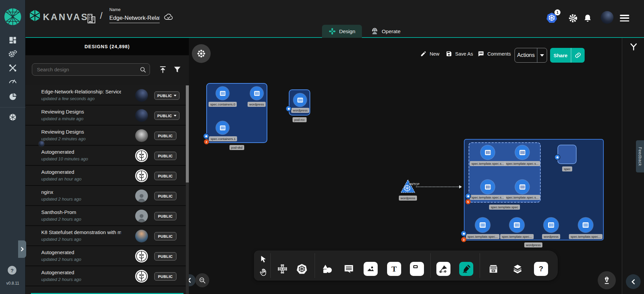 The width and height of the screenshot is (644, 294). What do you see at coordinates (187, 134) in the screenshot?
I see `designs-scrollbar-thumb` at bounding box center [187, 134].